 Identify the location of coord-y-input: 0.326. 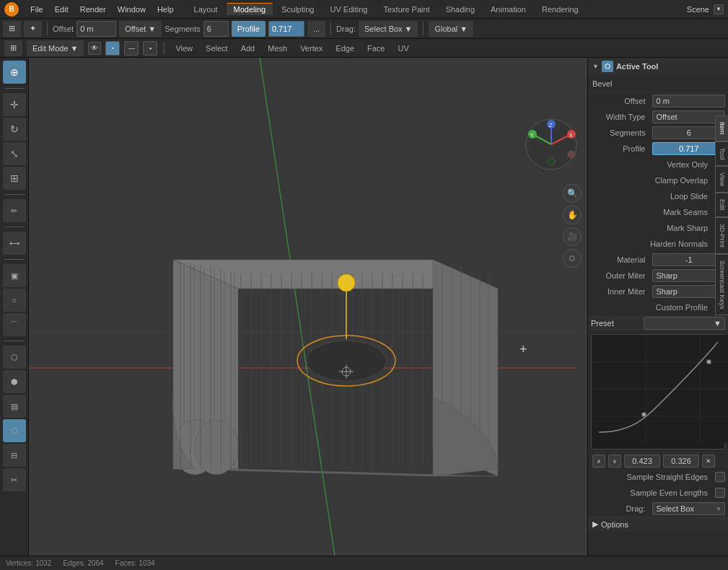
(681, 461).